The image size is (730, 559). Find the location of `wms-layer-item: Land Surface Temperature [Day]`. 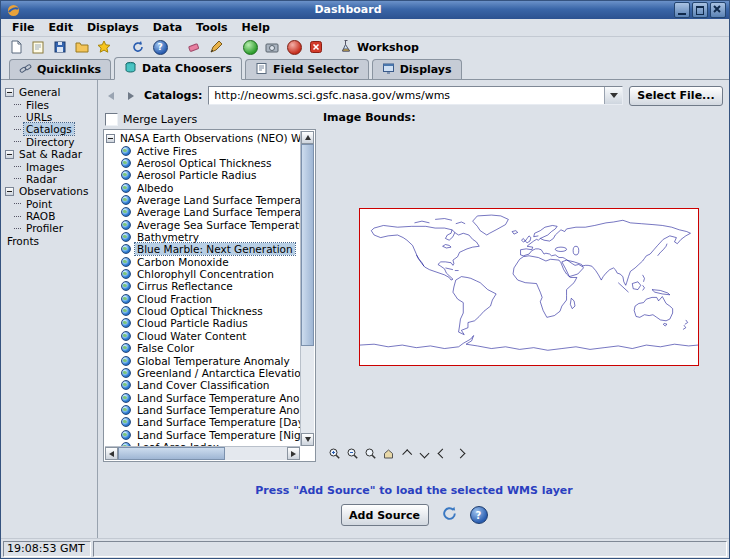

wms-layer-item: Land Surface Temperature [Day] is located at coordinates (203, 422).